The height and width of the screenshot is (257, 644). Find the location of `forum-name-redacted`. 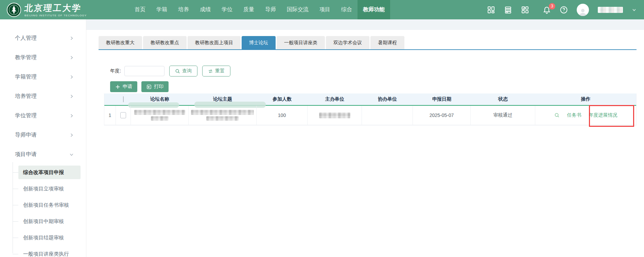

forum-name-redacted is located at coordinates (160, 115).